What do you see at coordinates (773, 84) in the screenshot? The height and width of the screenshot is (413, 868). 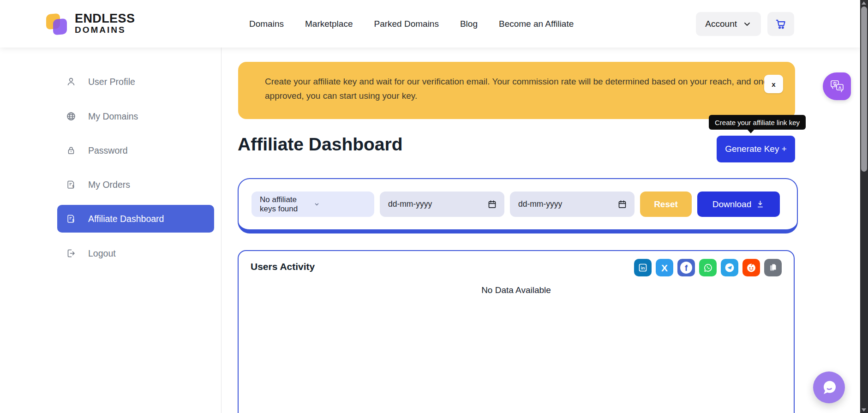 I see `close-icon: x` at bounding box center [773, 84].